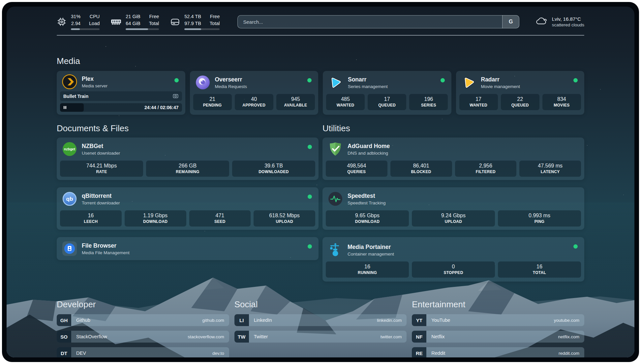 This screenshot has height=364, width=641. I want to click on bookmark-abbr: DT, so click(64, 352).